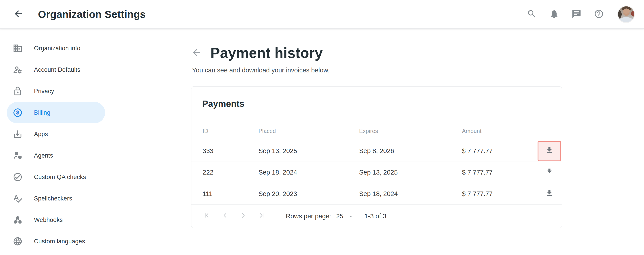  What do you see at coordinates (41, 134) in the screenshot?
I see `sidebar-item-label: Apps` at bounding box center [41, 134].